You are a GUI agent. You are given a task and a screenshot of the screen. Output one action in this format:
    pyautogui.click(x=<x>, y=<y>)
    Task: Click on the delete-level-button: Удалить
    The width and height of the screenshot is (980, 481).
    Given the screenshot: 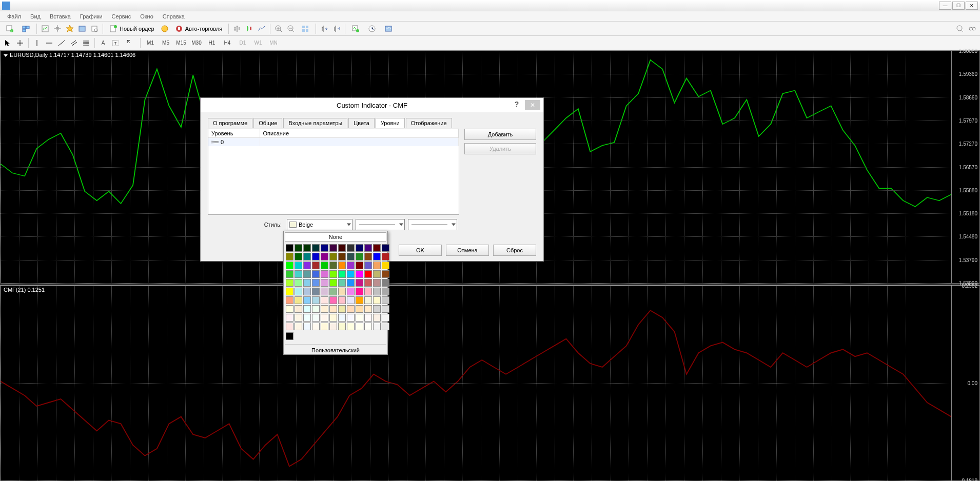 What is the action you would take?
    pyautogui.click(x=500, y=149)
    